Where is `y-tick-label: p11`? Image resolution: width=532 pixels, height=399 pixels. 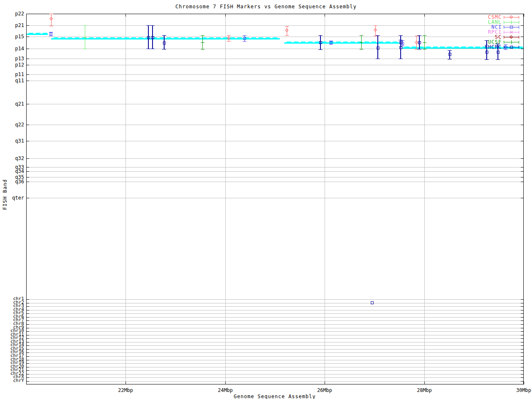 y-tick-label: p11 is located at coordinates (12, 74).